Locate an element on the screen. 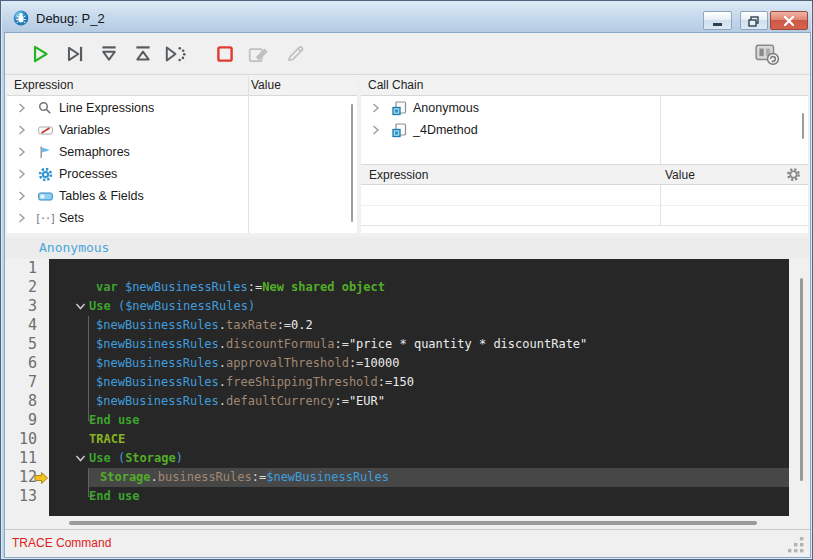  watch-item-tables-fields: Tables & Fields is located at coordinates (178, 196).